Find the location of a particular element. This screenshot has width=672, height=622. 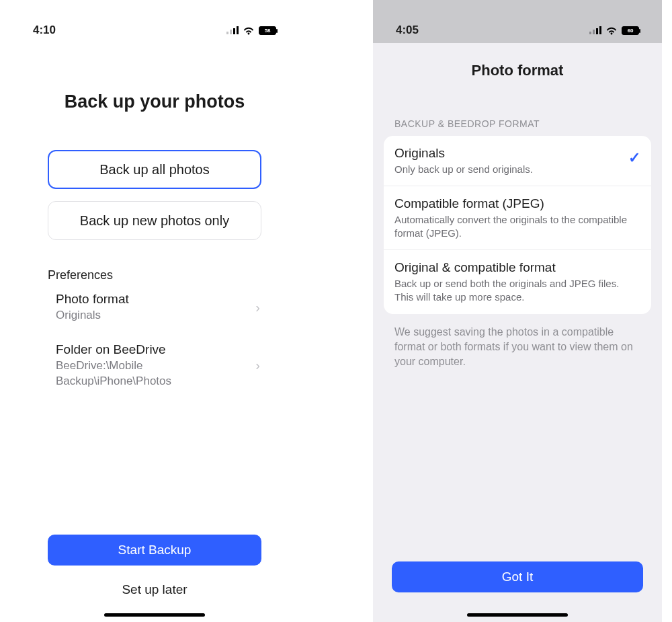

status-bar: 4:05 60 is located at coordinates (517, 22).